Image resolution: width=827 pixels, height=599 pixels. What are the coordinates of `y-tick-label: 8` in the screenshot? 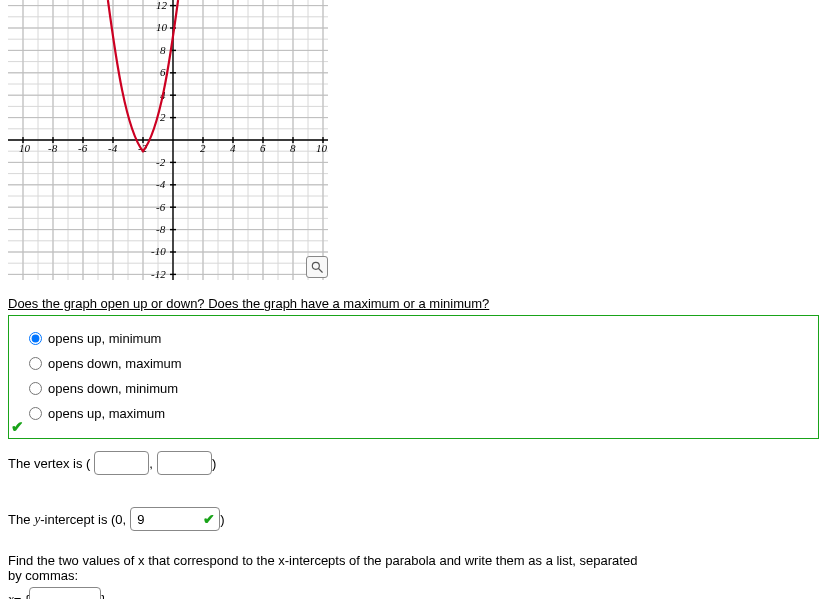 It's located at (163, 50).